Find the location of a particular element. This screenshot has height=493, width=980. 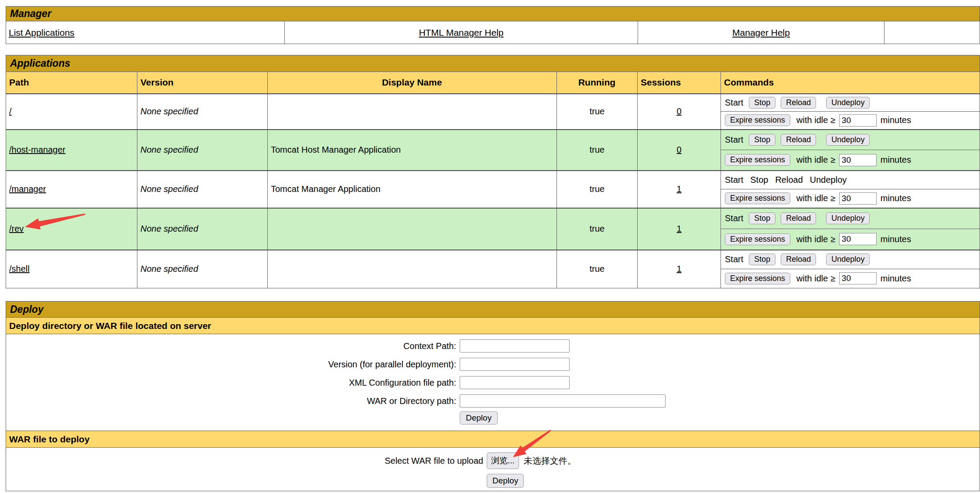

nav-empty-cell is located at coordinates (932, 33).